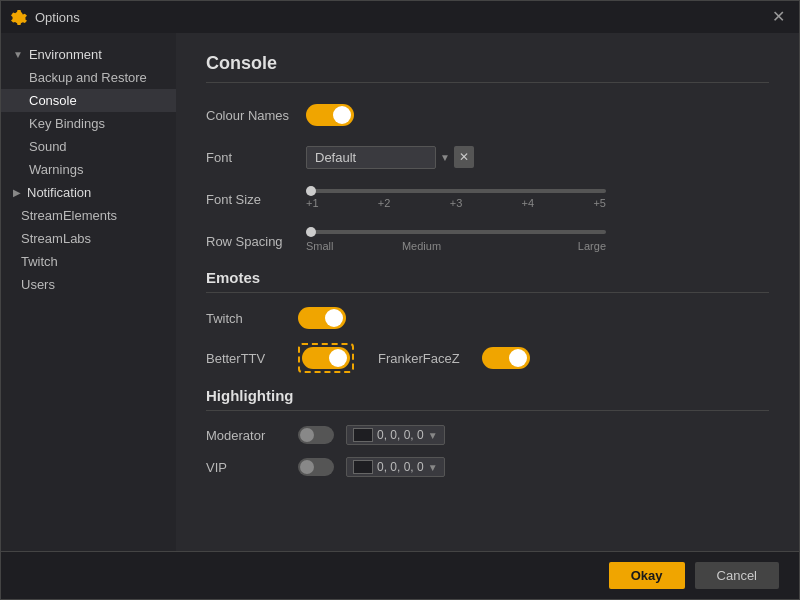 The image size is (800, 600). I want to click on sidebar-item-environment: ▼ Environment, so click(88, 54).